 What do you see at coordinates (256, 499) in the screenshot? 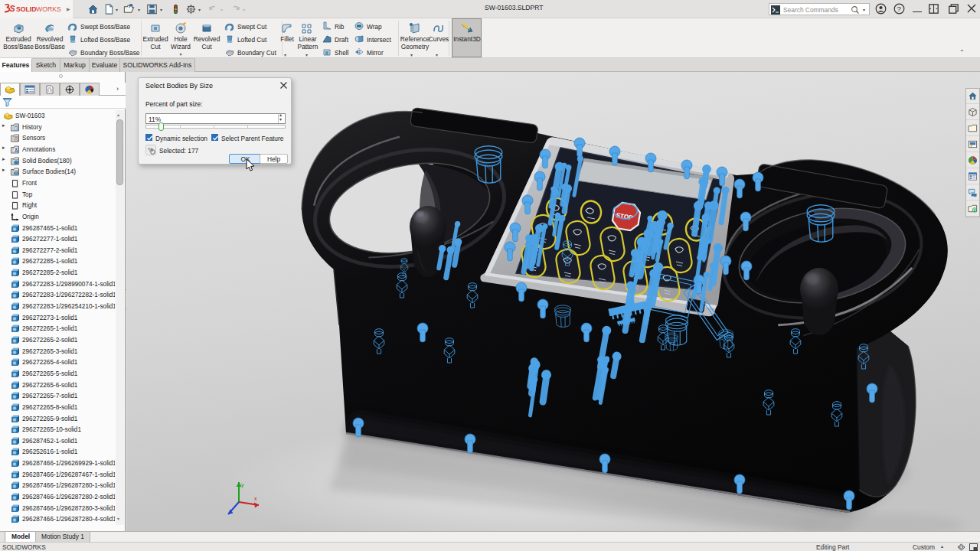
I see `svg-text: x` at bounding box center [256, 499].